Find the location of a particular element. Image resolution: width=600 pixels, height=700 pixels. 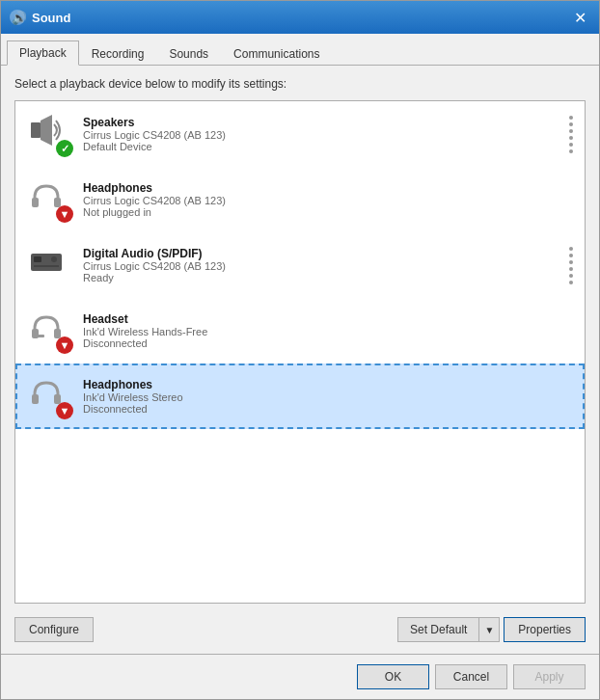

title-bar: 🔊 Sound ✕ is located at coordinates (300, 17).